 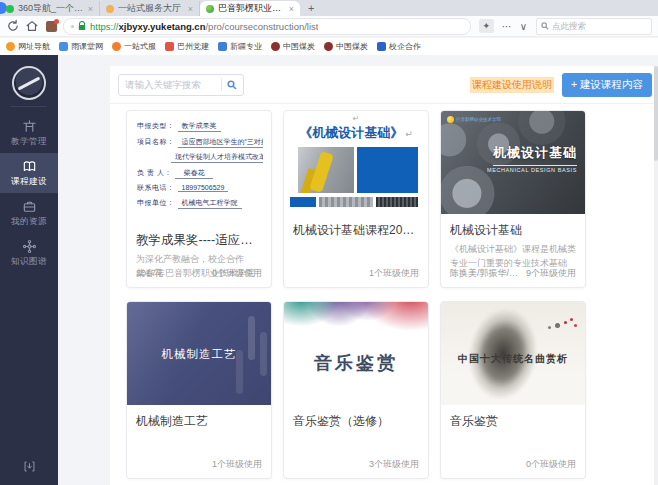 What do you see at coordinates (551, 274) in the screenshot?
I see `course-usage-count: 9个班级使用` at bounding box center [551, 274].